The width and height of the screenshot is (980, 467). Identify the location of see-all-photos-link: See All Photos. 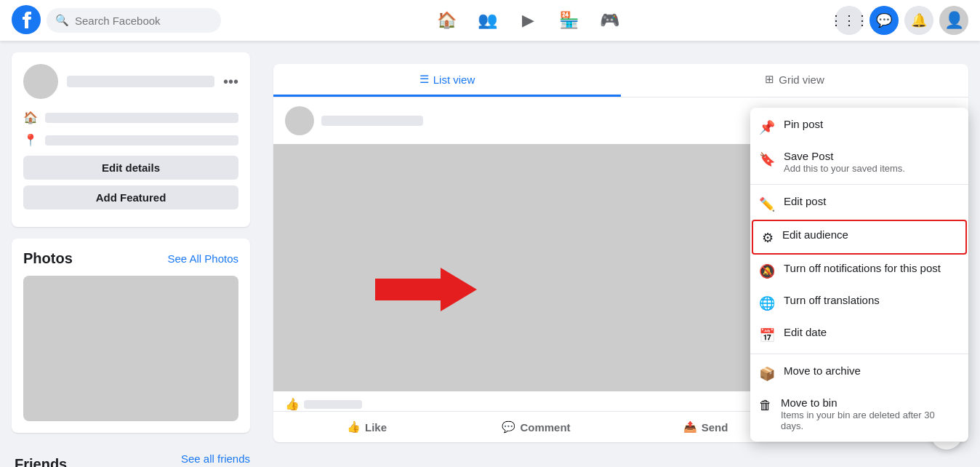
(203, 259).